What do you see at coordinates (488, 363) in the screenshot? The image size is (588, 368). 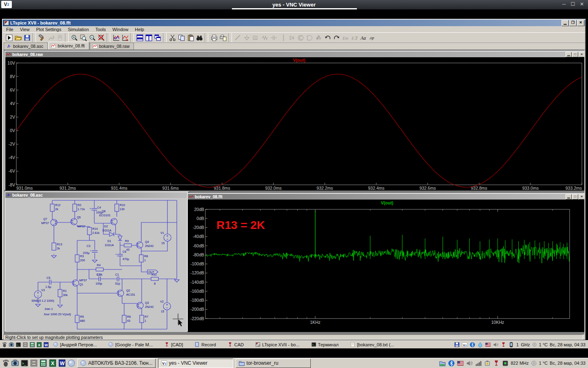 I see `tray-power` at bounding box center [488, 363].